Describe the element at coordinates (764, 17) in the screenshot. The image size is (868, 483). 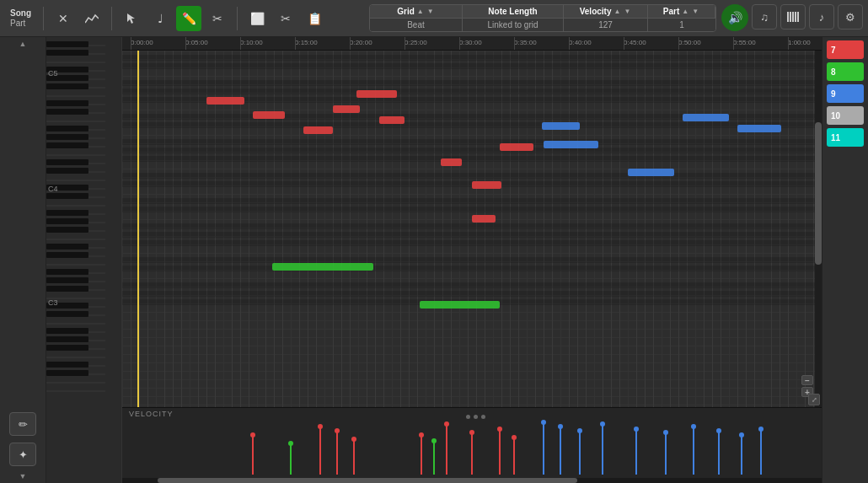
I see `music-note-button: ♫` at that location.